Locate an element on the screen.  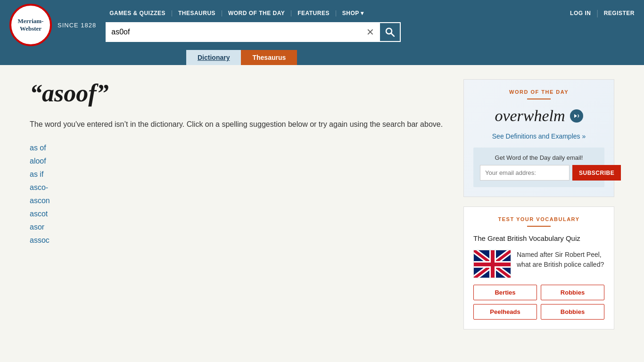
flag-svg is located at coordinates (492, 264).